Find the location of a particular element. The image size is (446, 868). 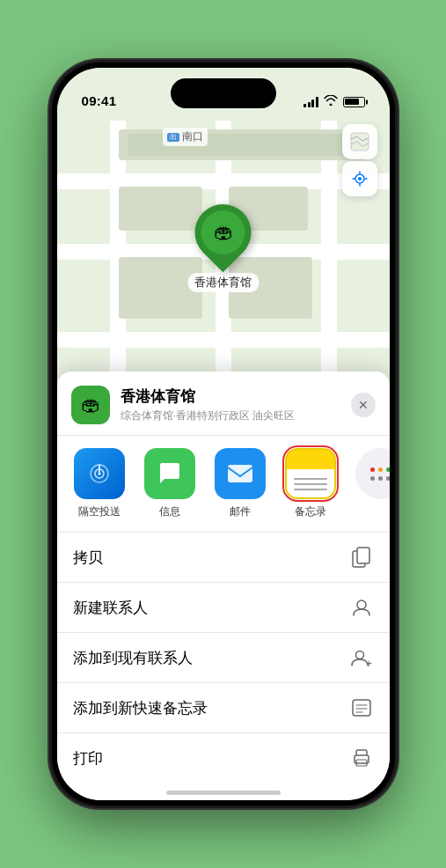

wifi-icon is located at coordinates (331, 102).